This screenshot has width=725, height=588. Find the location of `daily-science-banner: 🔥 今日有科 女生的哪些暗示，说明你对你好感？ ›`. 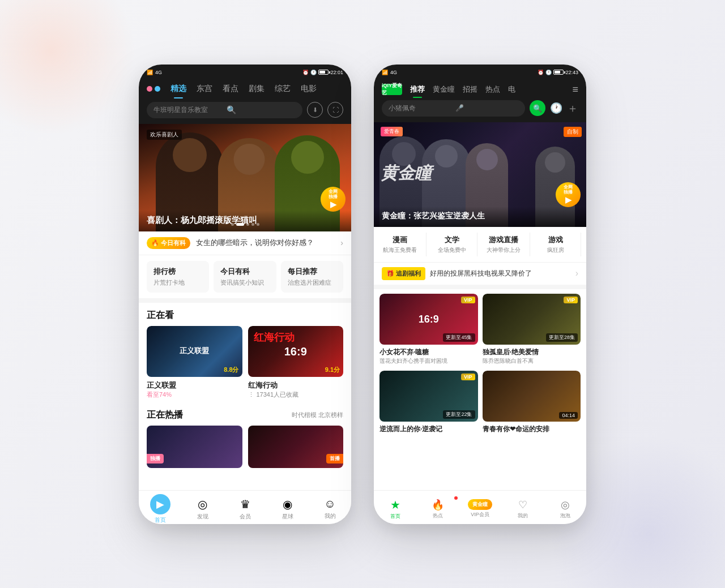

daily-science-banner: 🔥 今日有科 女生的哪些暗示，说明你对你好感？ › is located at coordinates (245, 243).